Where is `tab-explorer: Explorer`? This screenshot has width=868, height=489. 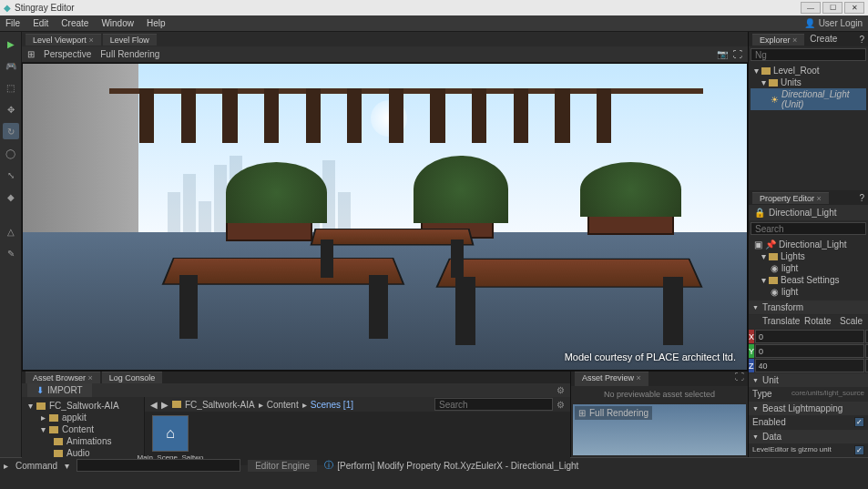 tab-explorer: Explorer is located at coordinates (778, 40).